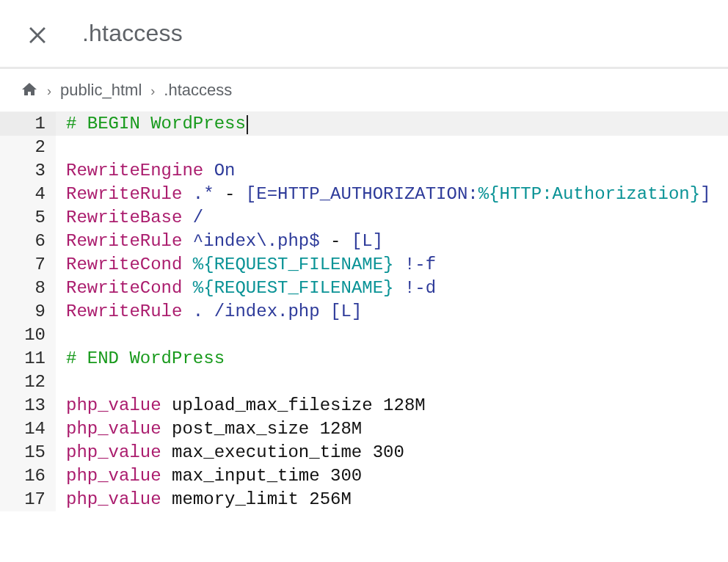  What do you see at coordinates (28, 335) in the screenshot?
I see `line-number: 10` at bounding box center [28, 335].